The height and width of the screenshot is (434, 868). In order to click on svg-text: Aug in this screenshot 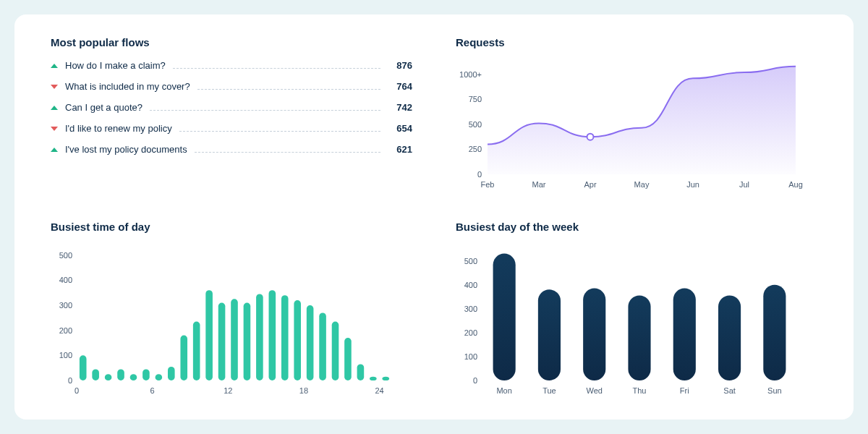, I will do `click(796, 184)`.